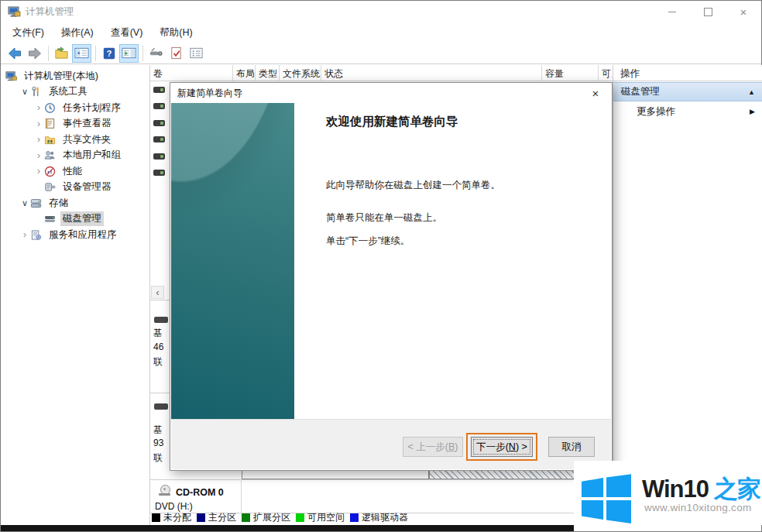 Image resolution: width=762 pixels, height=532 pixels. Describe the element at coordinates (83, 235) in the screenshot. I see `sidebar-item-label: 服务和应用程序` at that location.